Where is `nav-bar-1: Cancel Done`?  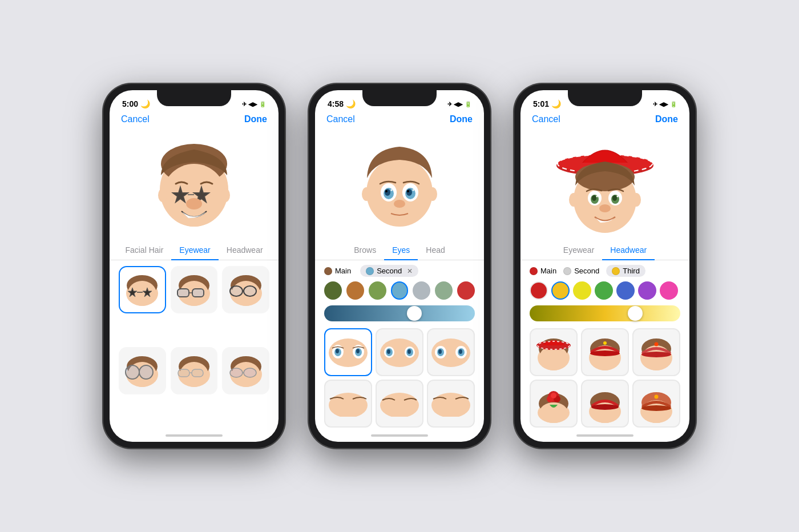
nav-bar-1: Cancel Done is located at coordinates (194, 119).